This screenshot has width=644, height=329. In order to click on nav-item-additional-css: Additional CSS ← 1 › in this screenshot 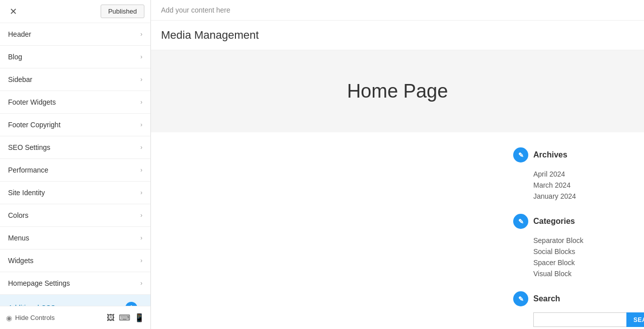, I will do `click(75, 300)`.